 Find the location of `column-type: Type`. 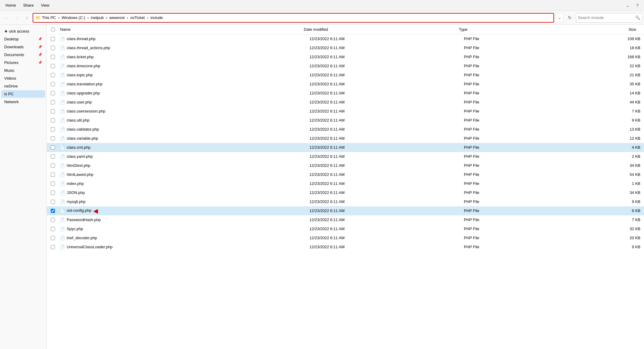

column-type: Type is located at coordinates (514, 30).